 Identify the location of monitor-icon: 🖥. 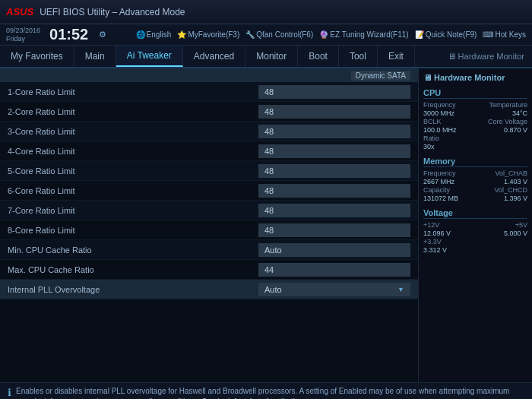
(427, 78).